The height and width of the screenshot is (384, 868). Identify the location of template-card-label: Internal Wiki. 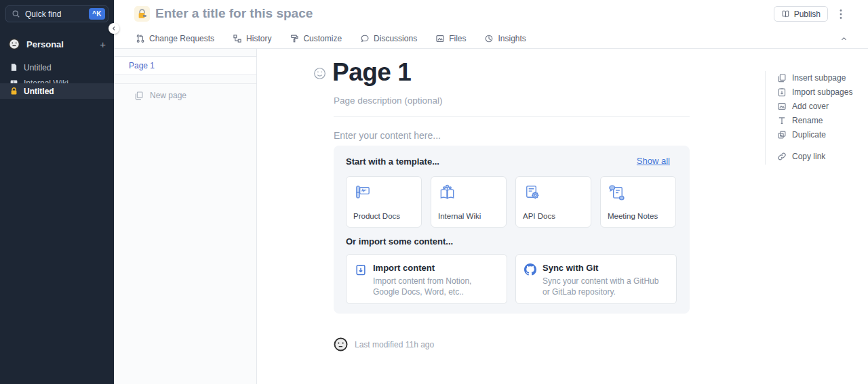
(469, 216).